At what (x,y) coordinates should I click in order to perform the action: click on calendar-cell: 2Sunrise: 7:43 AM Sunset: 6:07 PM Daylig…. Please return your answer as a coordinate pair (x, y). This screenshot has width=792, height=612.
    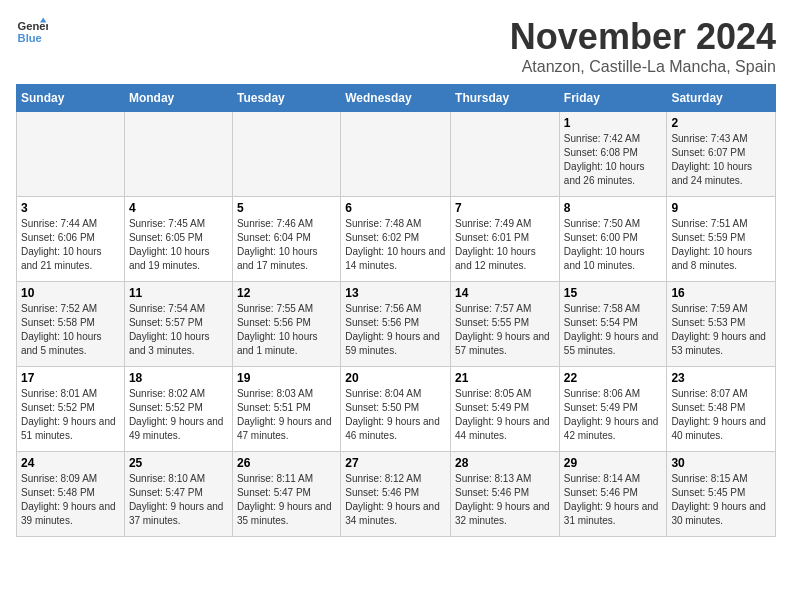
    Looking at the image, I should click on (722, 154).